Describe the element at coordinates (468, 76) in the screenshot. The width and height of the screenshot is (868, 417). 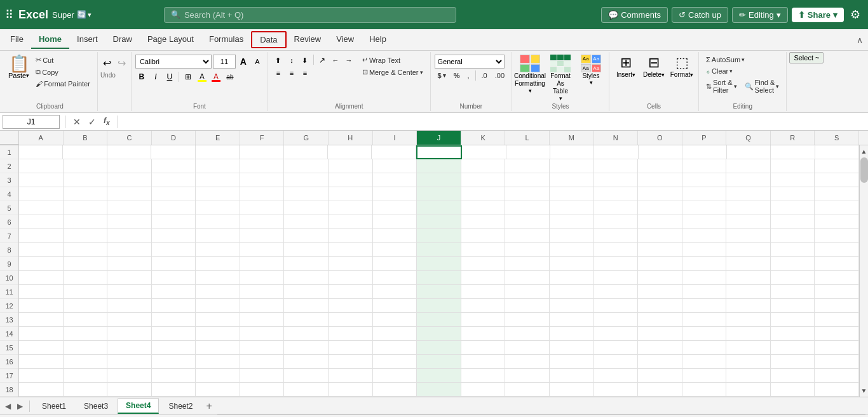
I see `comma-button: ,` at that location.